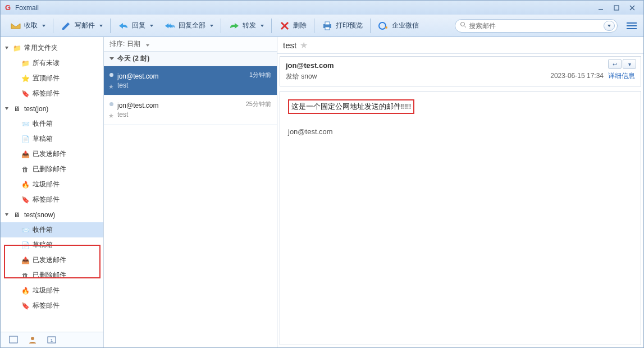  What do you see at coordinates (52, 340) in the screenshot?
I see `sidebar-bottom-bar: 1` at bounding box center [52, 340].